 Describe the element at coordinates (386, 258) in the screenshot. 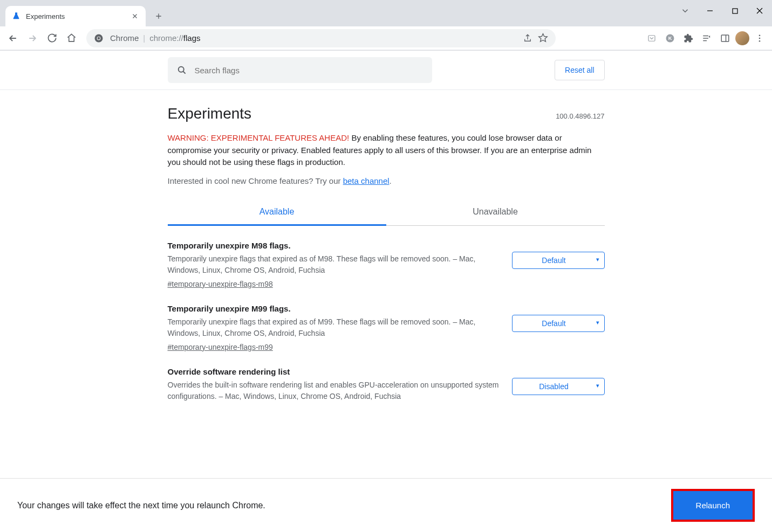

I see `flag-item: Temporarily unexpire M98 flags. Temporar…` at that location.